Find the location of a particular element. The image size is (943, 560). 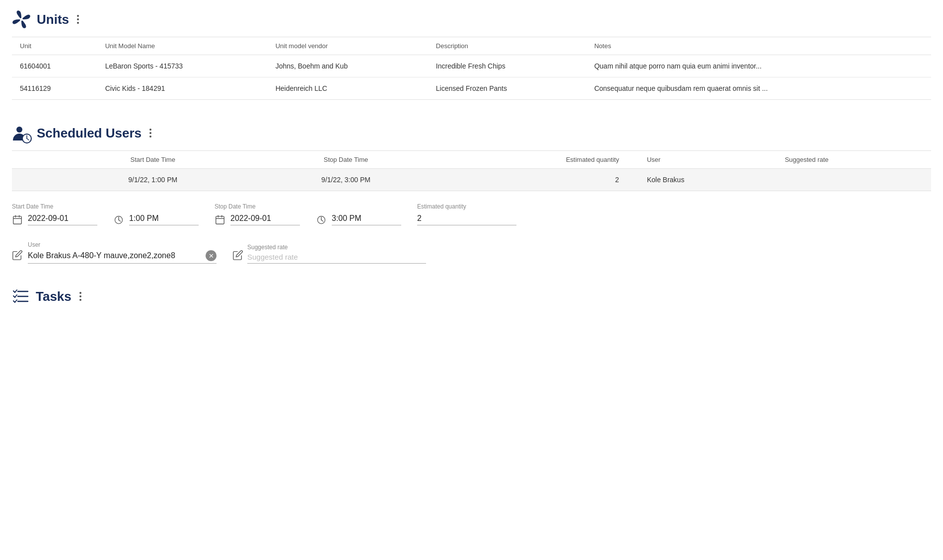

estimated-quantity-field: Estimated quantity 2 is located at coordinates (467, 214).